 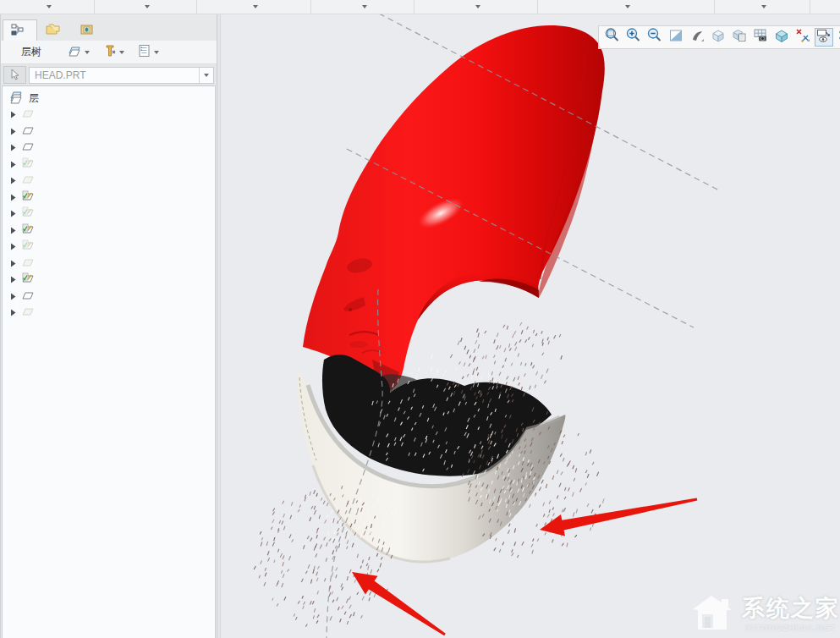 I want to click on zoom-out-button, so click(x=655, y=37).